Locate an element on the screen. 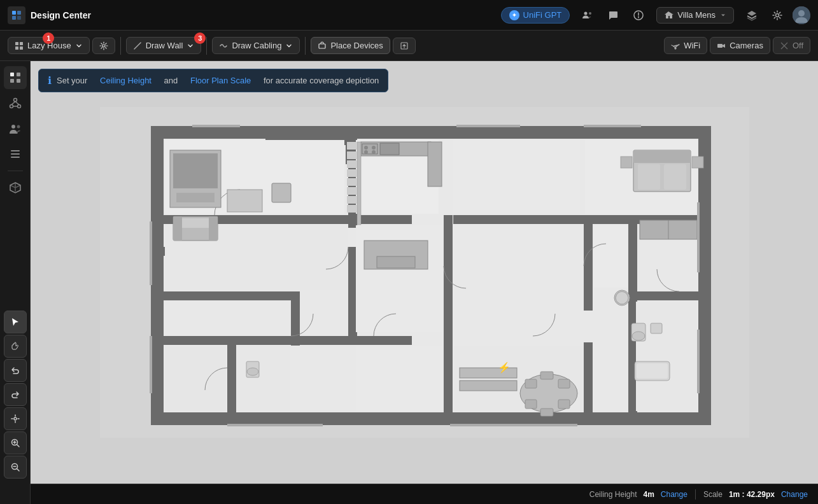 The width and height of the screenshot is (818, 504). off-view-button: Off is located at coordinates (792, 46).